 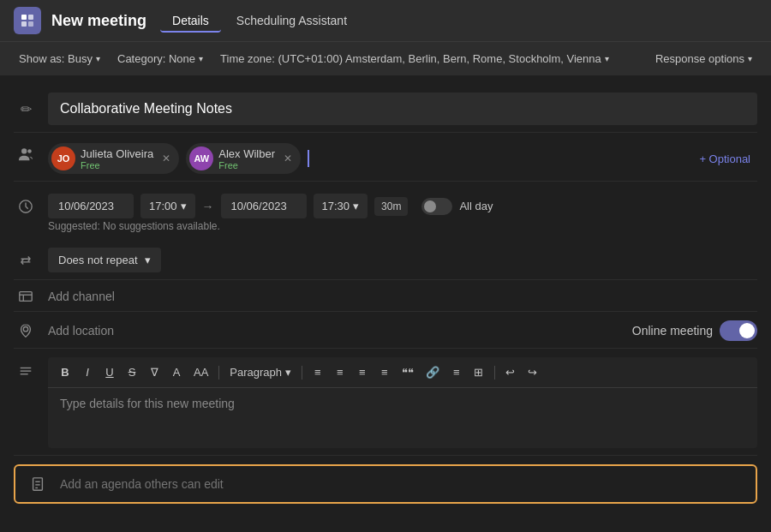 I want to click on online-meeting-label: Online meeting, so click(x=672, y=331).